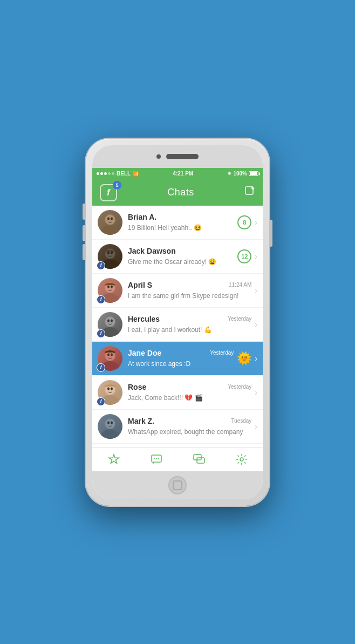 This screenshot has width=355, height=644. Describe the element at coordinates (145, 353) in the screenshot. I see `chat-name-jane: Jane Doe` at that location.